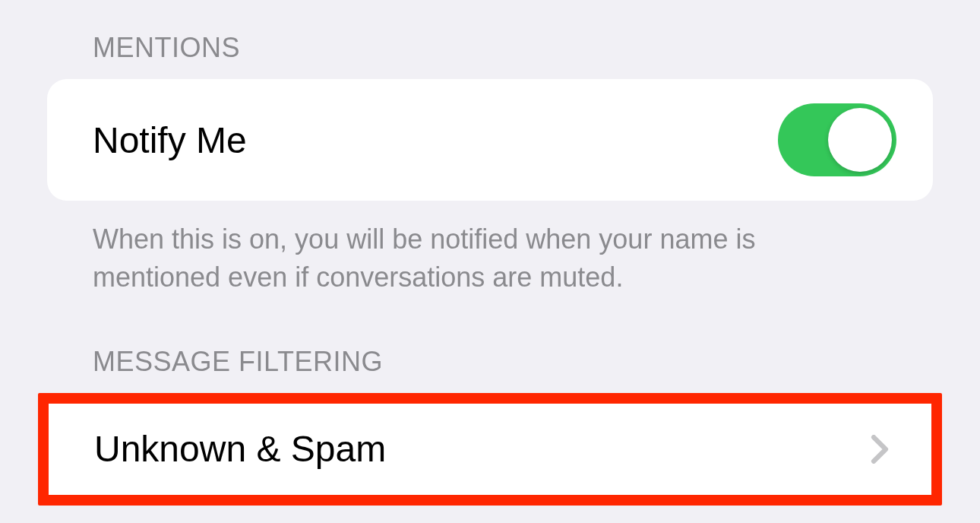 Image resolution: width=980 pixels, height=523 pixels. What do you see at coordinates (240, 449) in the screenshot?
I see `unknown-spam-label: Unknown & Spam` at bounding box center [240, 449].